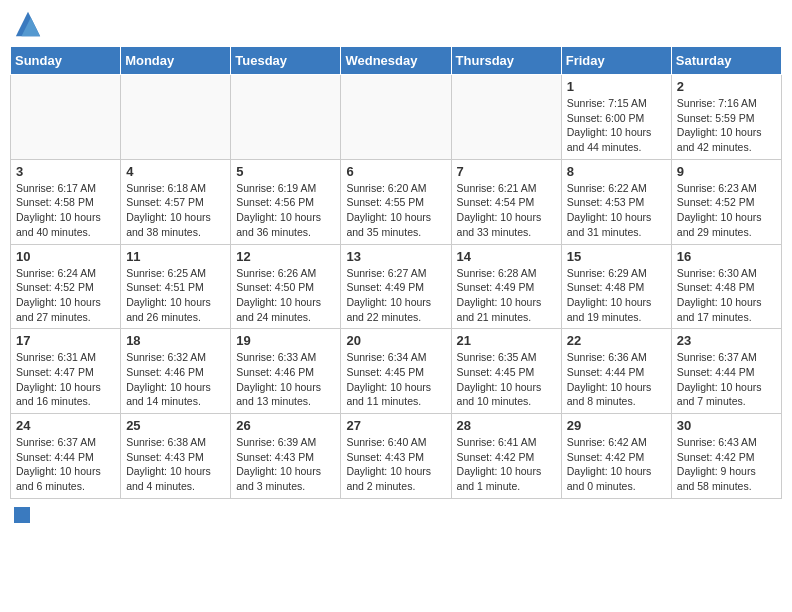 The width and height of the screenshot is (792, 612). I want to click on weekday-header-saturday: Saturday, so click(726, 61).